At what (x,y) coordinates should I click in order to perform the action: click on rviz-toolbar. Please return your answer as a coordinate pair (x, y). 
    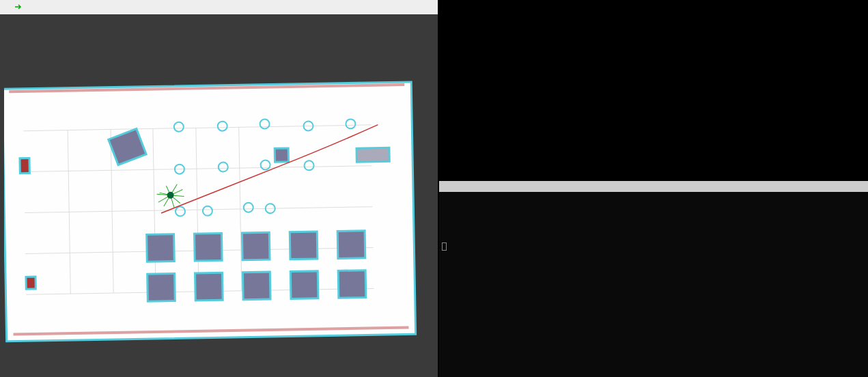
    Looking at the image, I should click on (219, 7).